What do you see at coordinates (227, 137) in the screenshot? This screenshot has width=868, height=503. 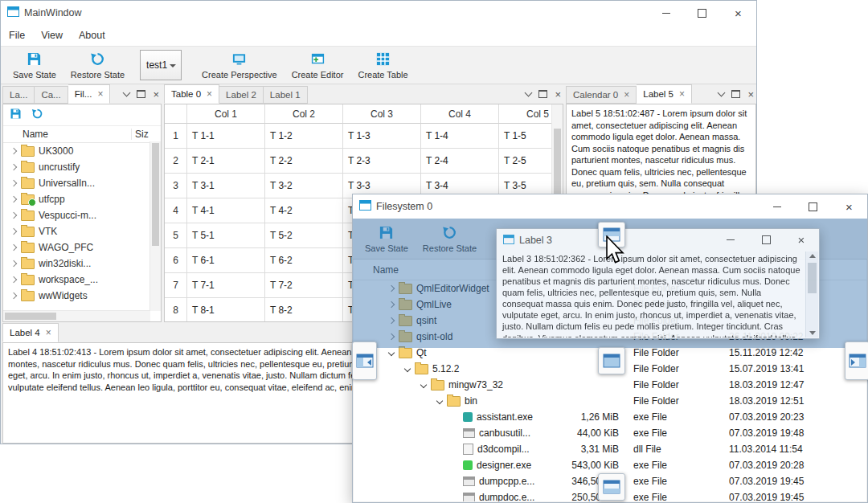 I see `table-cell: T 1-1` at bounding box center [227, 137].